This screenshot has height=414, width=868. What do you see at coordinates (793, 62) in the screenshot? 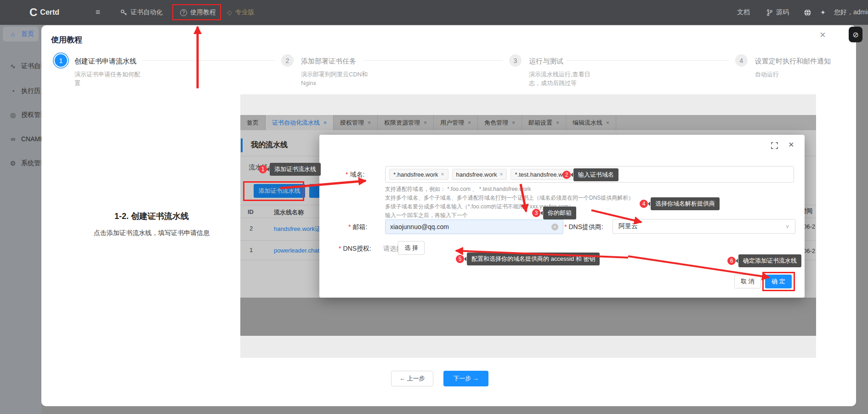
I see `step4-title: 设置定时执行和邮件通知` at bounding box center [793, 62].